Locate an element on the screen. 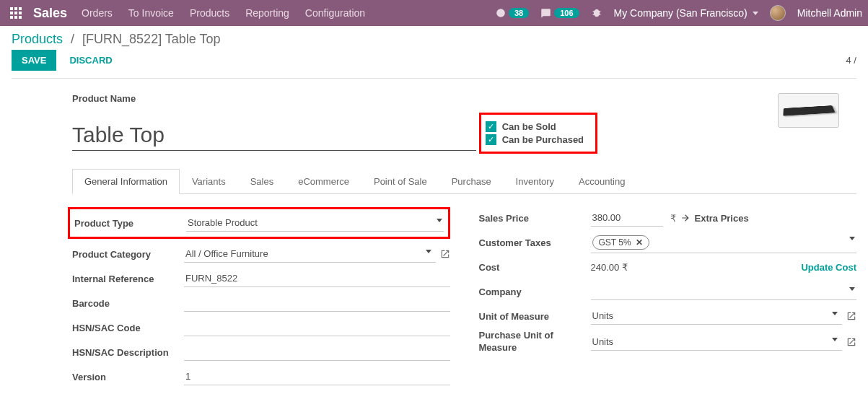 The height and width of the screenshot is (407, 868). company-name: My Company (San Francisco) is located at coordinates (681, 13).